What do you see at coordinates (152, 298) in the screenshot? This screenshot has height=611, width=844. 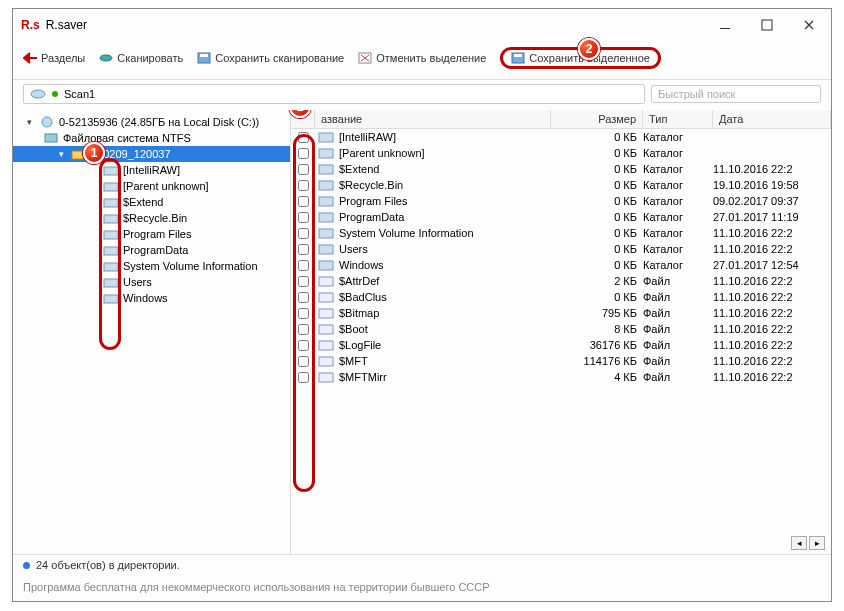 I see `tree-item: Windows` at bounding box center [152, 298].